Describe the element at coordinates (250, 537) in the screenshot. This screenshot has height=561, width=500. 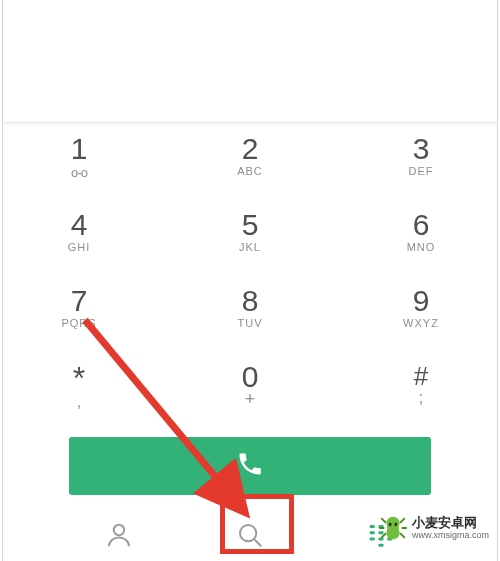
I see `search-icon` at that location.